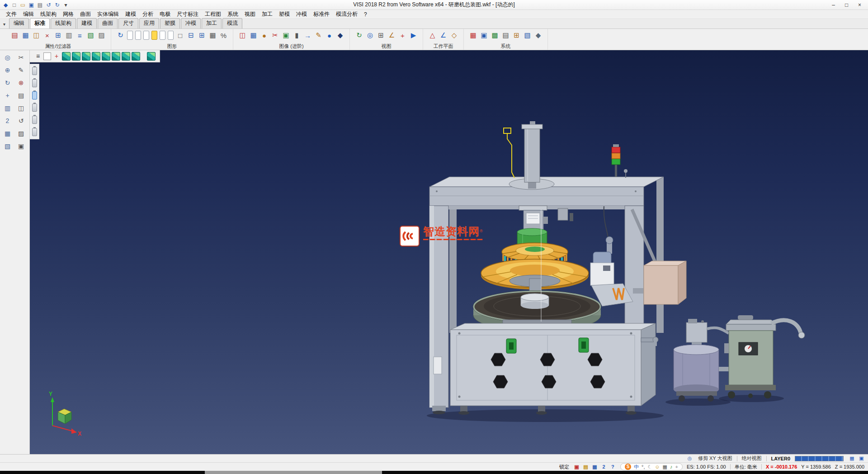 The width and height of the screenshot is (868, 474). What do you see at coordinates (604, 467) in the screenshot?
I see `status-help2-icon: 2` at bounding box center [604, 467].